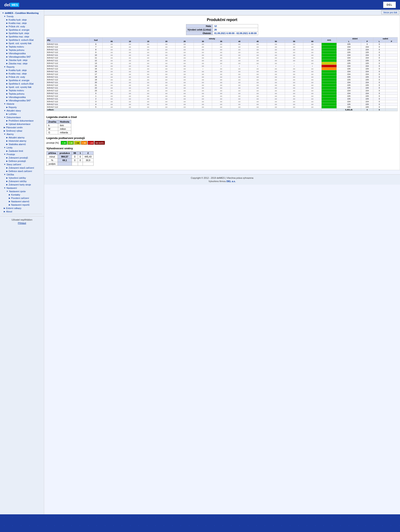  What do you see at coordinates (22, 87) in the screenshot?
I see `sidebar-item-rep-spott-vzd: ▶ Spott. vzd. vysoký tlak` at bounding box center [22, 87].